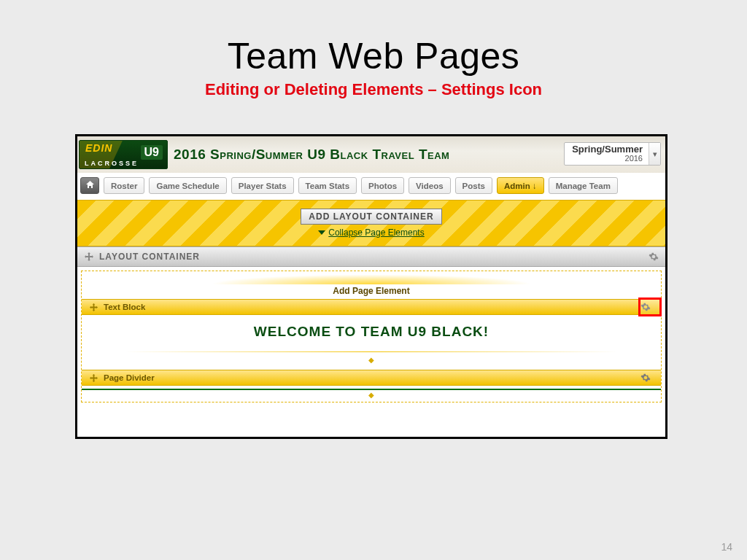 Image resolution: width=747 pixels, height=560 pixels. I want to click on layout-band: ADD LAYOUT CONTAINER Collapse Page Eleme…, so click(371, 223).